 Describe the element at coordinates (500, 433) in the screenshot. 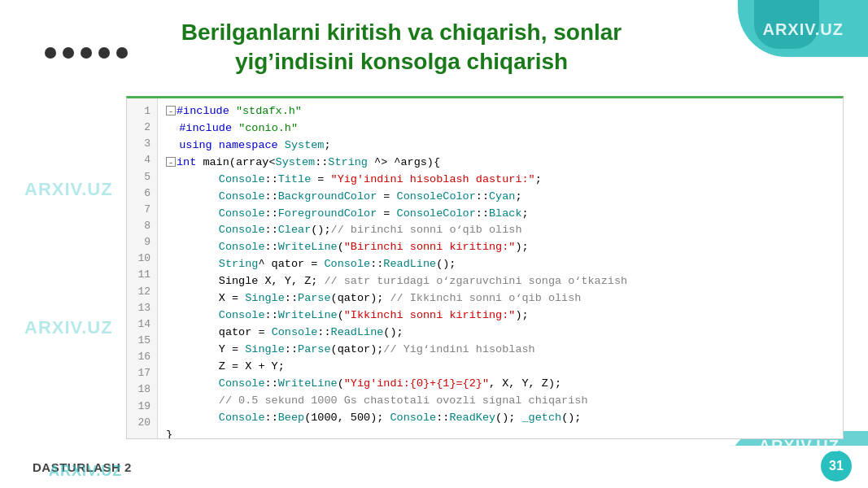

I see `code-line-20: }` at that location.